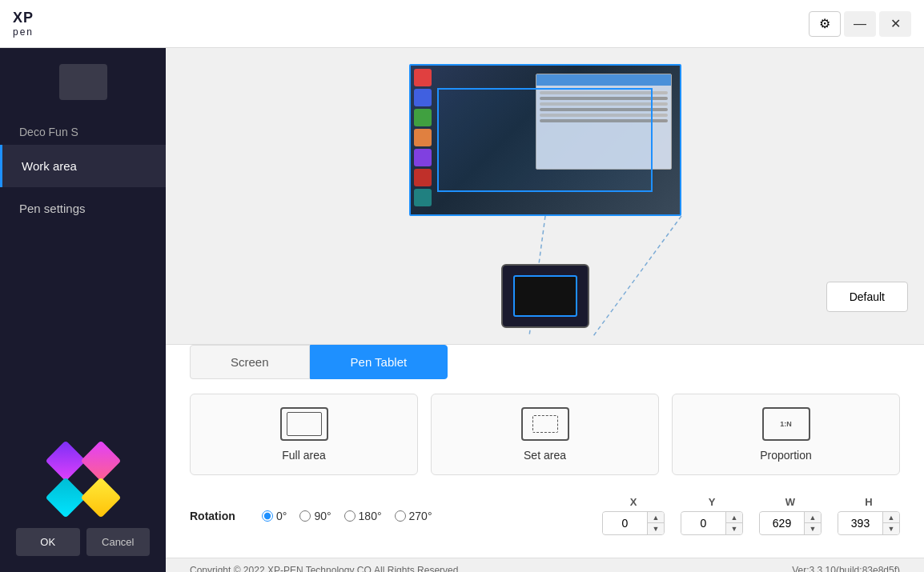 The image size is (924, 572). Describe the element at coordinates (23, 18) in the screenshot. I see `logo-xp: XP` at that location.